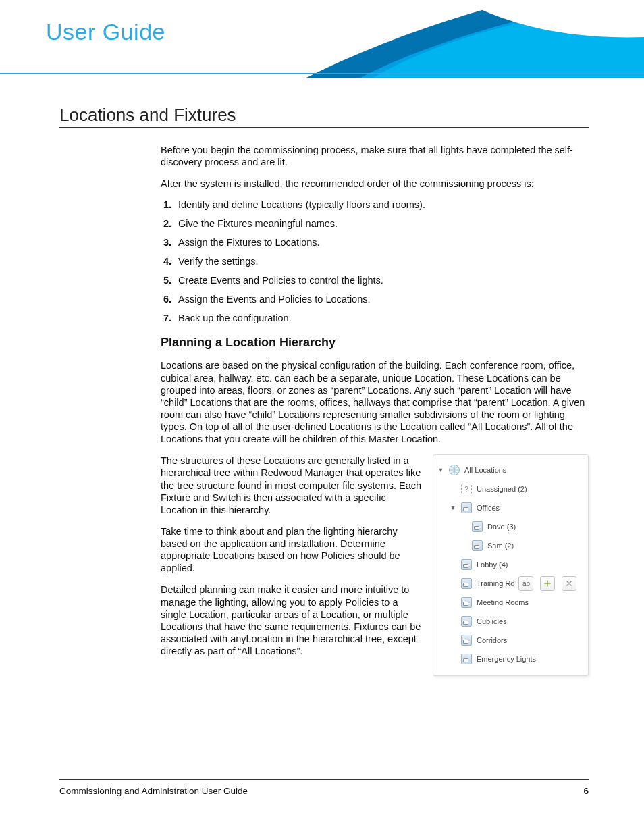 This screenshot has width=644, height=834. Describe the element at coordinates (510, 583) in the screenshot. I see `tree-row-training-selected: ▼ Training Ro ab` at that location.